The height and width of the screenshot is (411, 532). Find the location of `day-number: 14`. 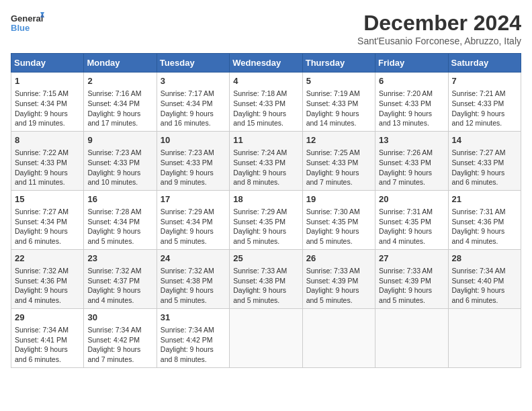

day-number: 14 is located at coordinates (485, 140).